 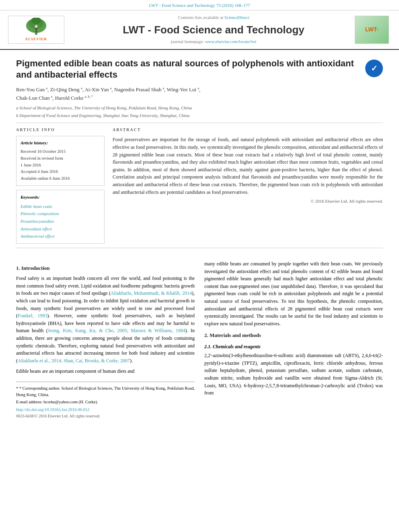 I want to click on right-para-1: many edible beans are consumed by people…, so click(x=294, y=294).